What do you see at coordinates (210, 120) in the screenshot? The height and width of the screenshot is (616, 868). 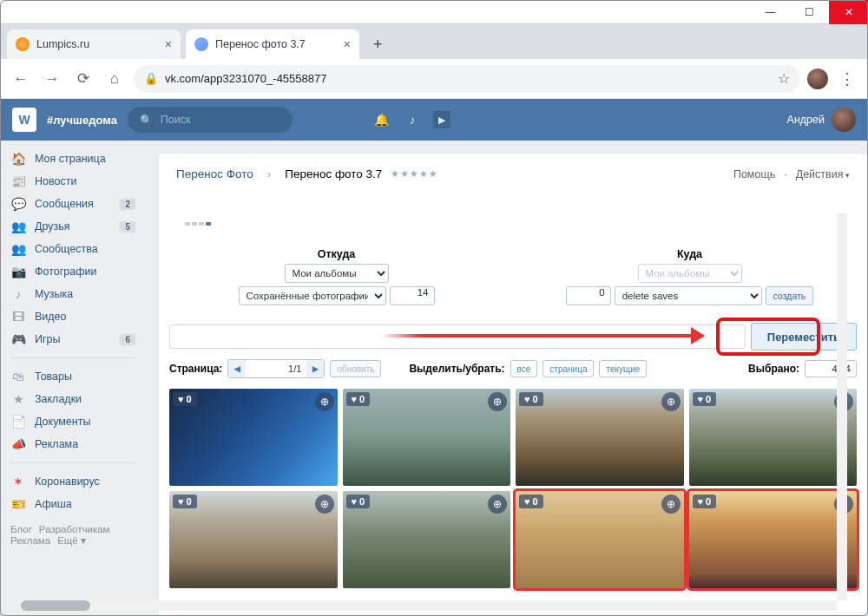 I see `vk-search: 🔍 Поиск` at bounding box center [210, 120].